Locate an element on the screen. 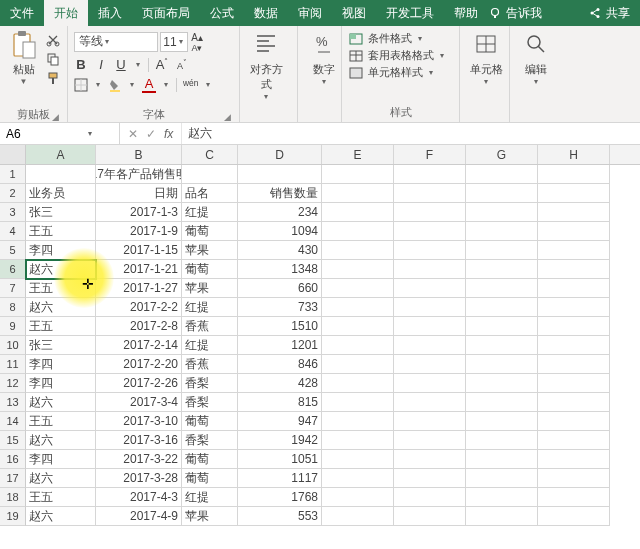 The width and height of the screenshot is (640, 549). format-painter-button is located at coordinates (53, 78).